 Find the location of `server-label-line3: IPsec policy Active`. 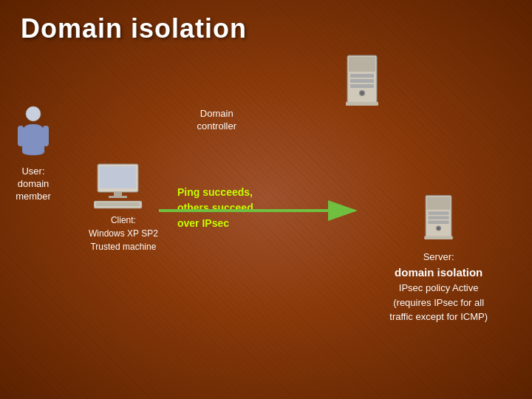

server-label-line3: IPsec policy Active is located at coordinates (439, 288).